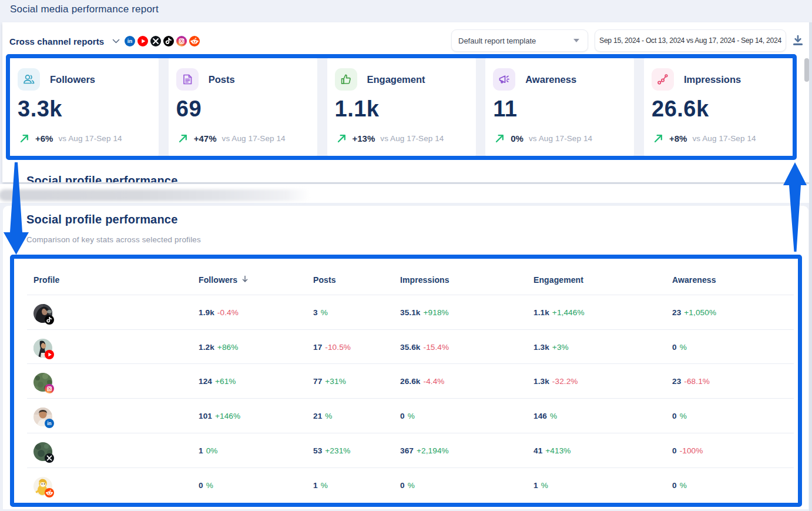 The height and width of the screenshot is (511, 812). What do you see at coordinates (436, 313) in the screenshot?
I see `metric-change: +918%` at bounding box center [436, 313].